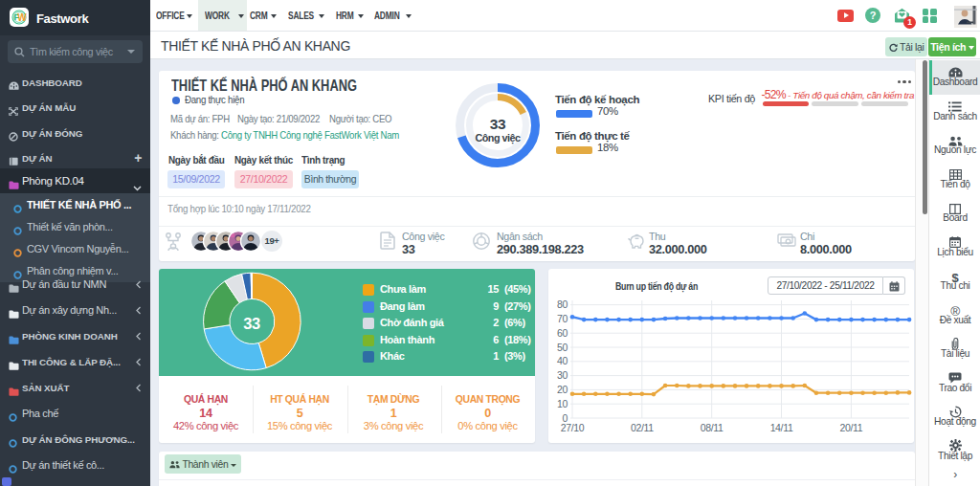 This screenshot has height=486, width=980. What do you see at coordinates (563, 404) in the screenshot?
I see `svg-text: 10` at bounding box center [563, 404].